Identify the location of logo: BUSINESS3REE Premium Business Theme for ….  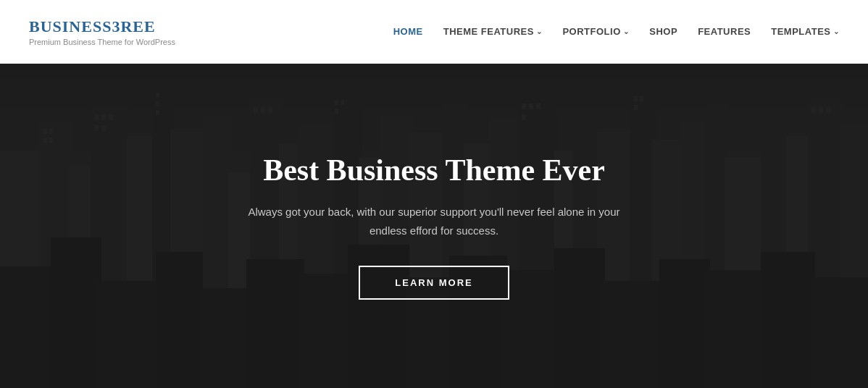
(102, 32).